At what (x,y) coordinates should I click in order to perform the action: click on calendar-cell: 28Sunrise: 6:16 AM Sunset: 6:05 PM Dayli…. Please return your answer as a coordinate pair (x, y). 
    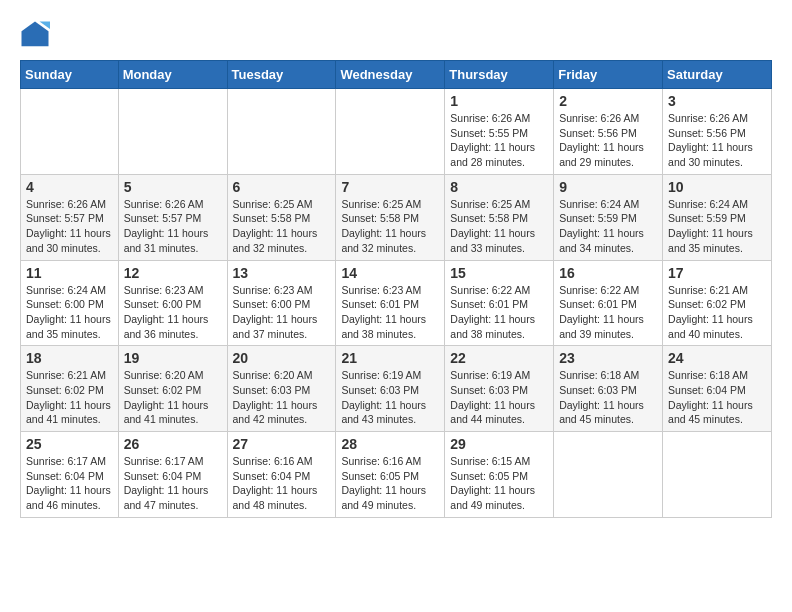
    Looking at the image, I should click on (390, 475).